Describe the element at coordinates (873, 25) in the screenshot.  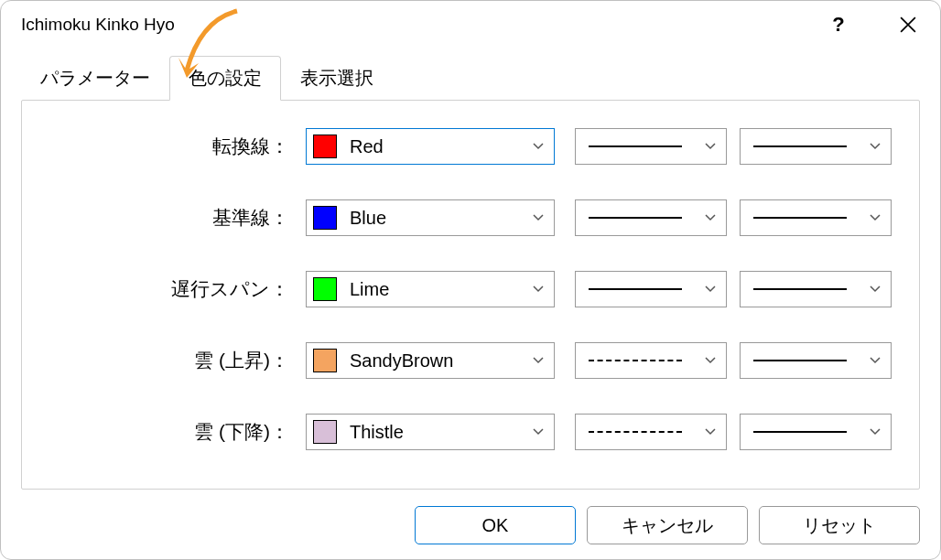
I see `titlebar-controls: ?` at that location.